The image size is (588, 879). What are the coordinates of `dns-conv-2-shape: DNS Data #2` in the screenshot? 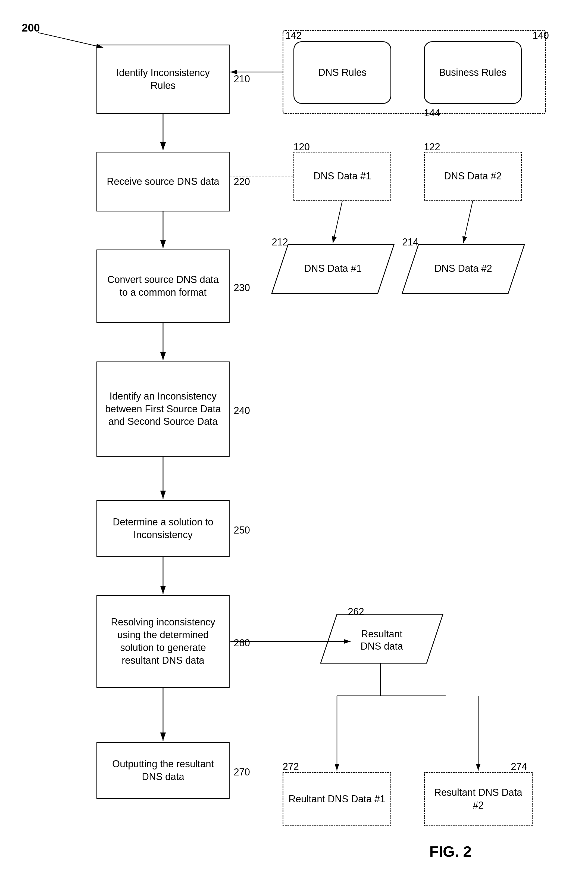 It's located at (463, 269).